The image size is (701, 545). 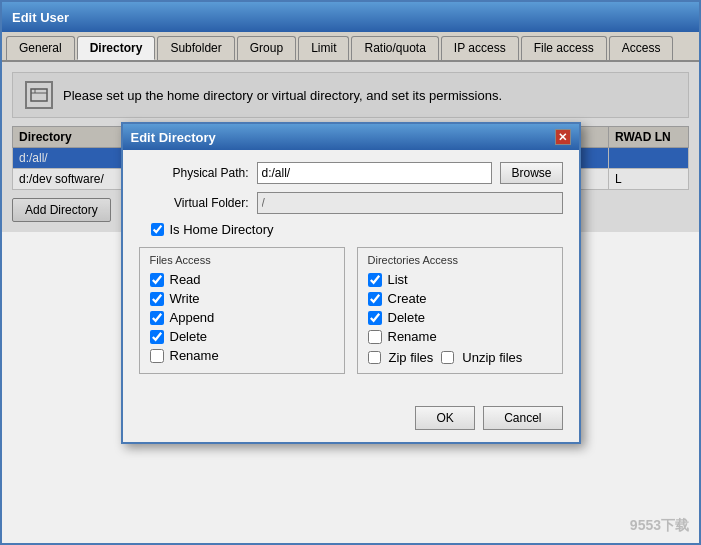 What do you see at coordinates (522, 418) in the screenshot?
I see `cancel-button: Cancel` at bounding box center [522, 418].